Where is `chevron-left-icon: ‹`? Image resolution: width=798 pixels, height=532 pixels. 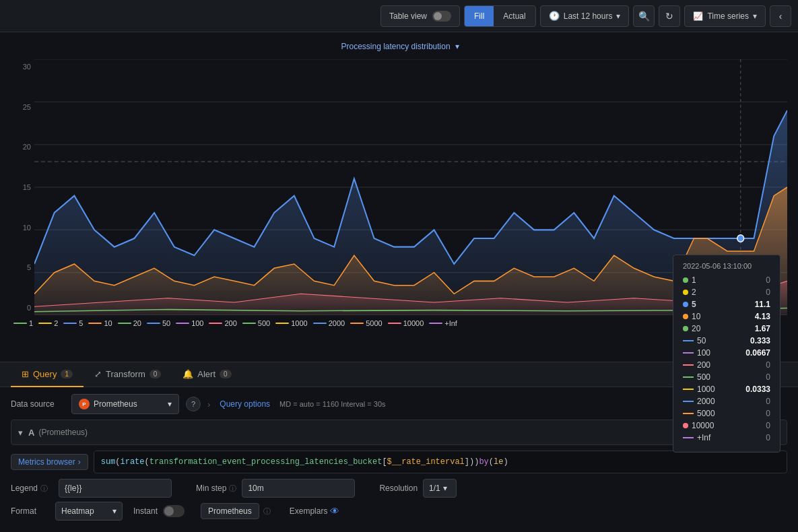
chevron-left-icon: ‹ is located at coordinates (781, 16).